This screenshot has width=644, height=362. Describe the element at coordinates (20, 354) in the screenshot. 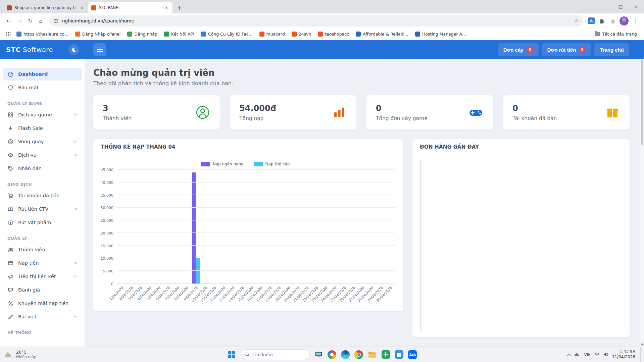

I see `weather-widget: 26°C Nhiều mây` at that location.